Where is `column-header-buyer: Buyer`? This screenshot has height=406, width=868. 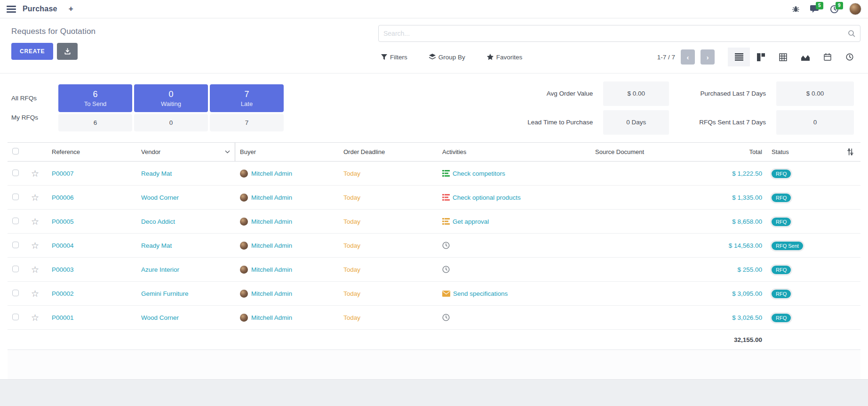
column-header-buyer: Buyer is located at coordinates (287, 152).